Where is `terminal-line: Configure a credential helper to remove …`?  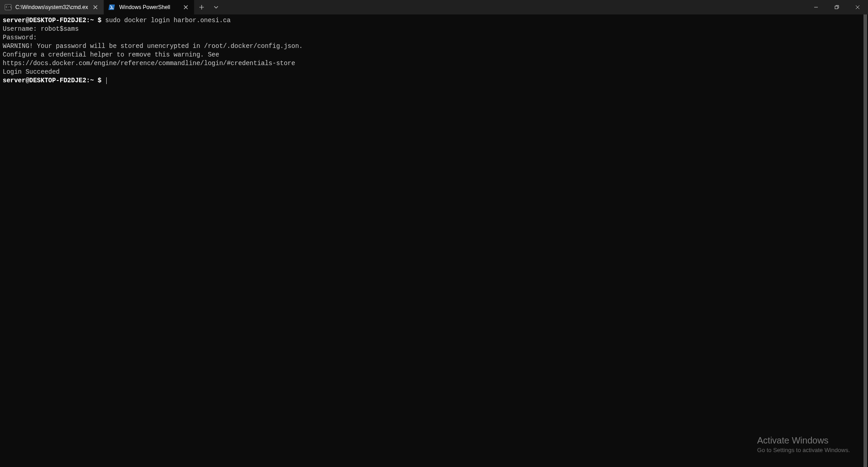 terminal-line: Configure a credential helper to remove … is located at coordinates (434, 55).